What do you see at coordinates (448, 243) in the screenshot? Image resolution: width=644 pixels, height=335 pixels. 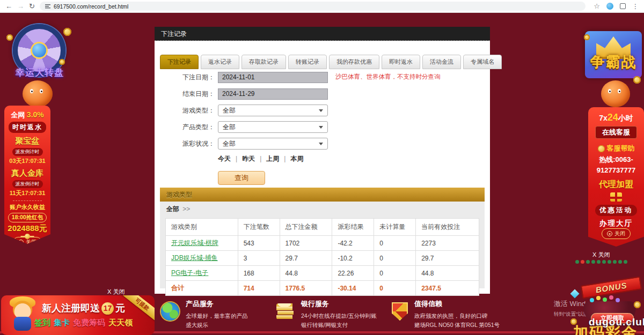 I see `cell-valid: 2273` at bounding box center [448, 243].